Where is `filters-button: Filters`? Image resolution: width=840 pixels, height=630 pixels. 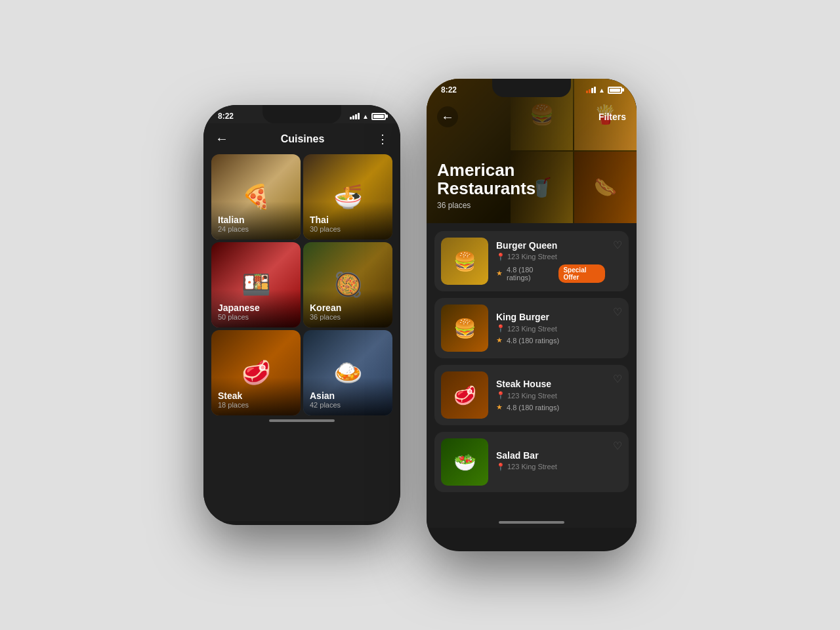
filters-button: Filters is located at coordinates (612, 117).